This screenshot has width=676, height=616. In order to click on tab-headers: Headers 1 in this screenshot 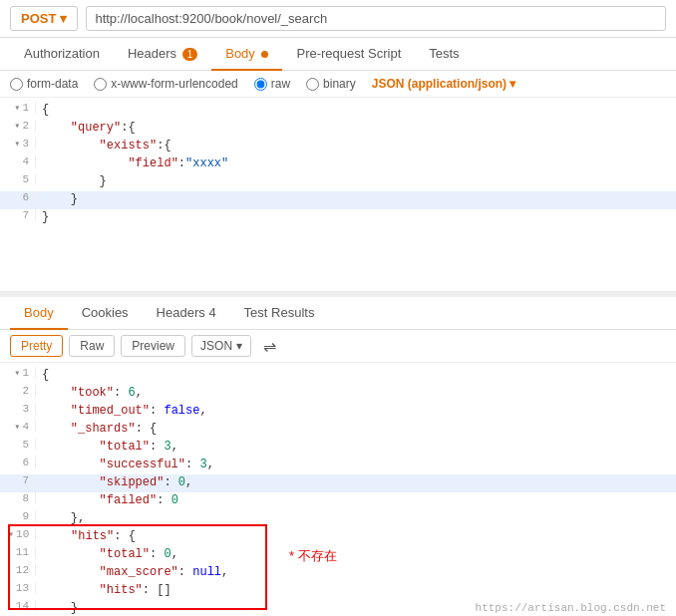, I will do `click(163, 54)`.